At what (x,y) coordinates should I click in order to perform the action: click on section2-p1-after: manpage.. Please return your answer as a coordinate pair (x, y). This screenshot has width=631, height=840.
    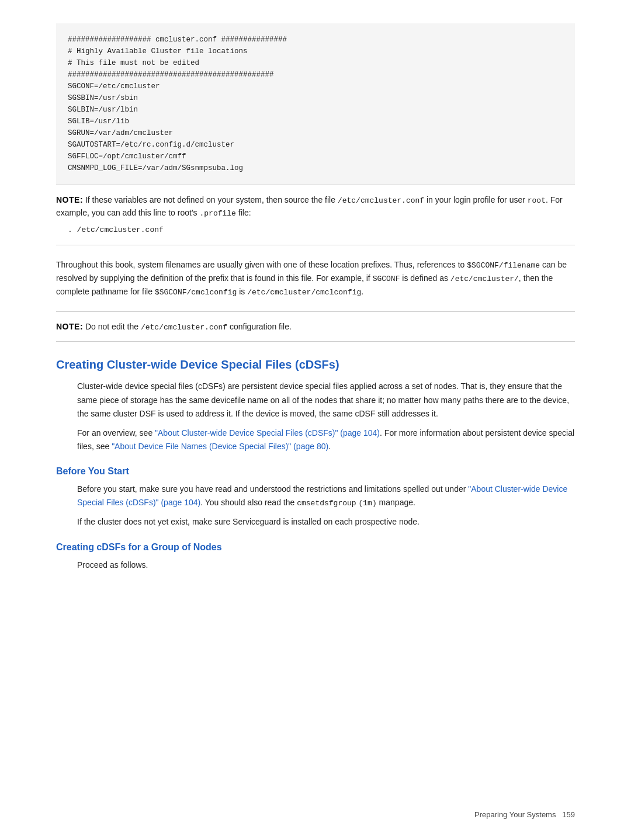
    Looking at the image, I should click on (396, 502).